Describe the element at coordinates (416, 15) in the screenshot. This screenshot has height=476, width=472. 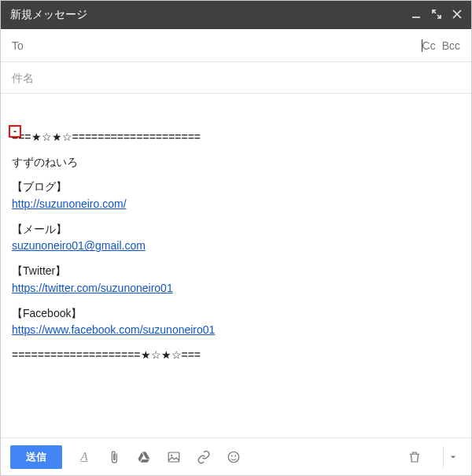
I see `minimize-button` at that location.